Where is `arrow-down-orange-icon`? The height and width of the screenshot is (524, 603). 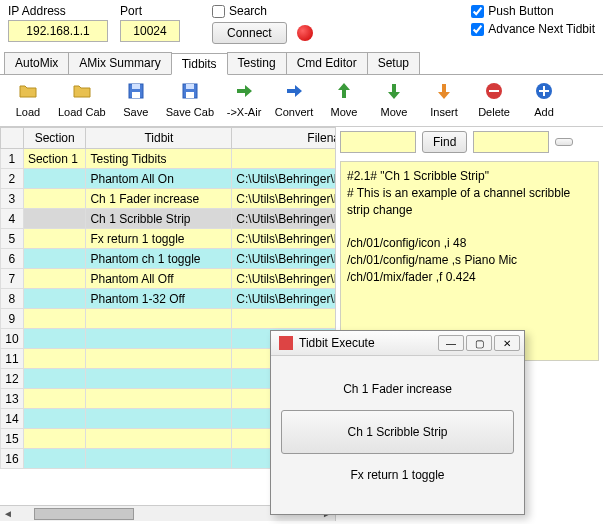 arrow-down-orange-icon is located at coordinates (444, 94).